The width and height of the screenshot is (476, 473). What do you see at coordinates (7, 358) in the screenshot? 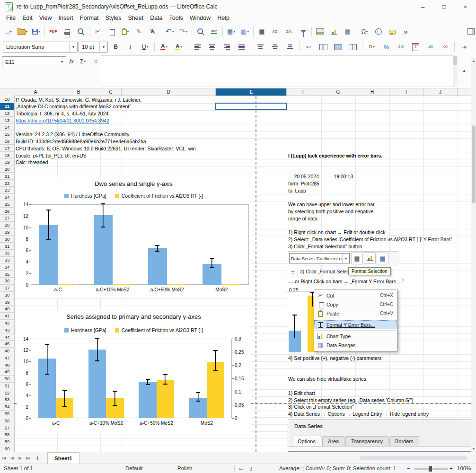
I see `row-header-47: 47` at bounding box center [7, 358].